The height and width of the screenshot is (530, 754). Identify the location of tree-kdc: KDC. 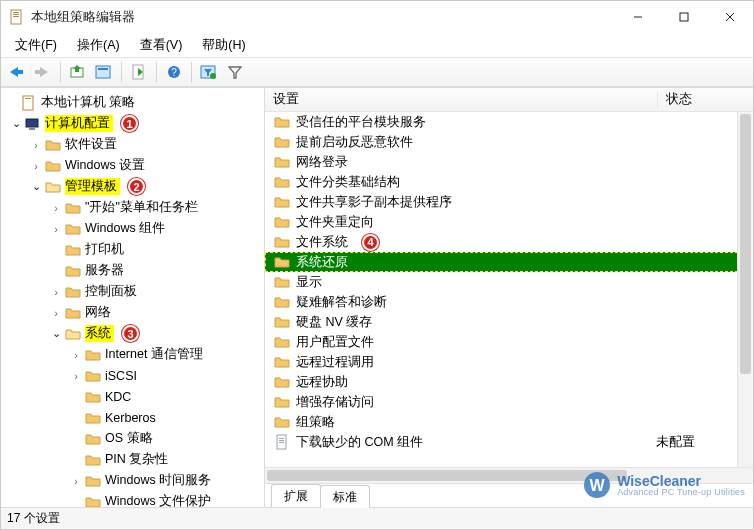
(132, 396).